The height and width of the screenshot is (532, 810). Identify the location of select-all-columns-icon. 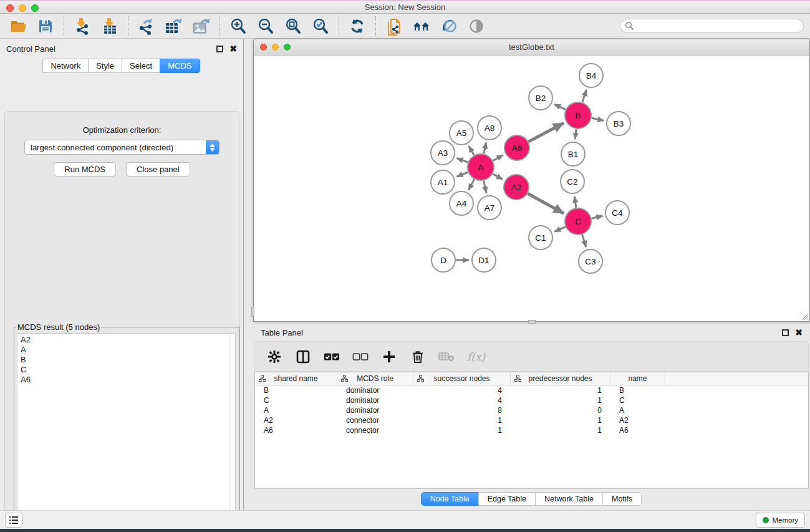
(332, 357).